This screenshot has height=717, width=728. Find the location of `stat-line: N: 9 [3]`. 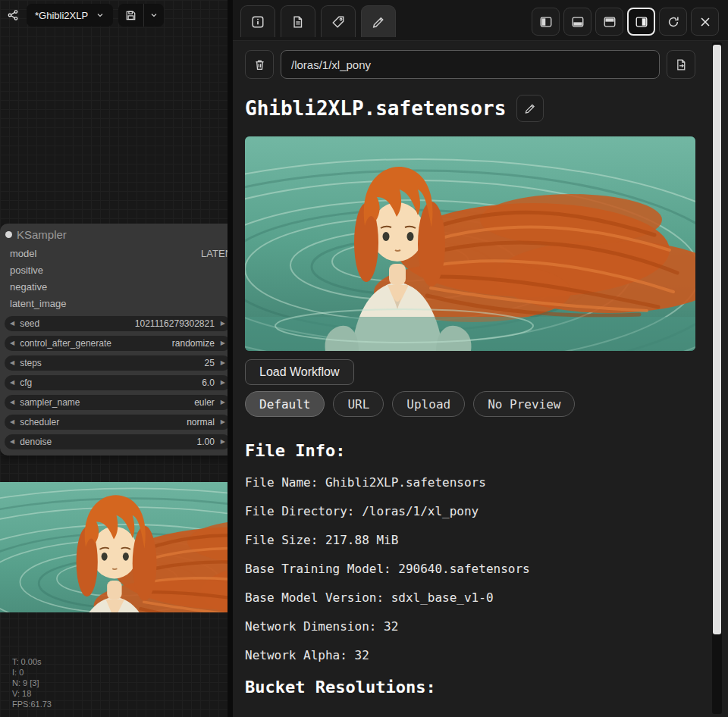

stat-line: N: 9 [3] is located at coordinates (32, 683).